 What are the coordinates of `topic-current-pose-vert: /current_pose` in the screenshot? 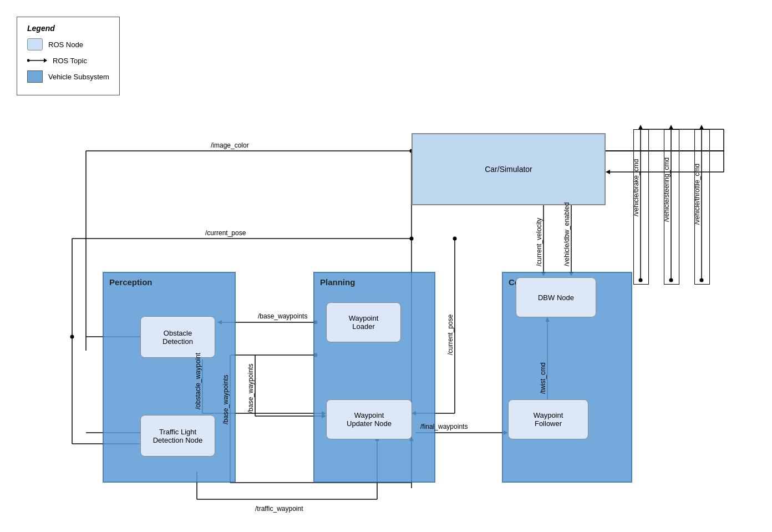 It's located at (450, 302).